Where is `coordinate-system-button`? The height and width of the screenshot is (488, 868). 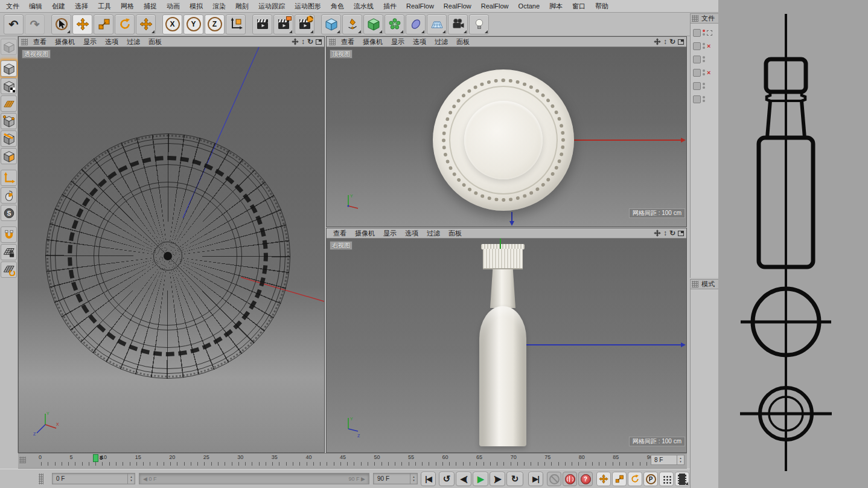
coordinate-system-button is located at coordinates (235, 24).